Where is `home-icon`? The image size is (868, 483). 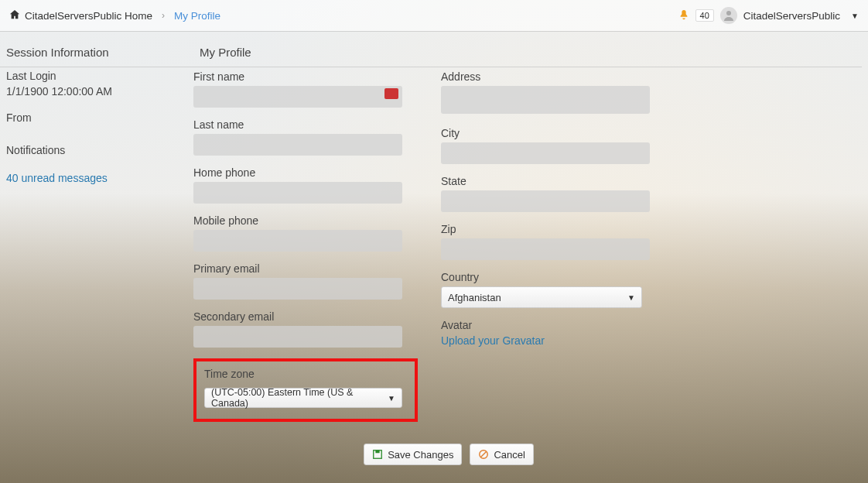
home-icon is located at coordinates (15, 15).